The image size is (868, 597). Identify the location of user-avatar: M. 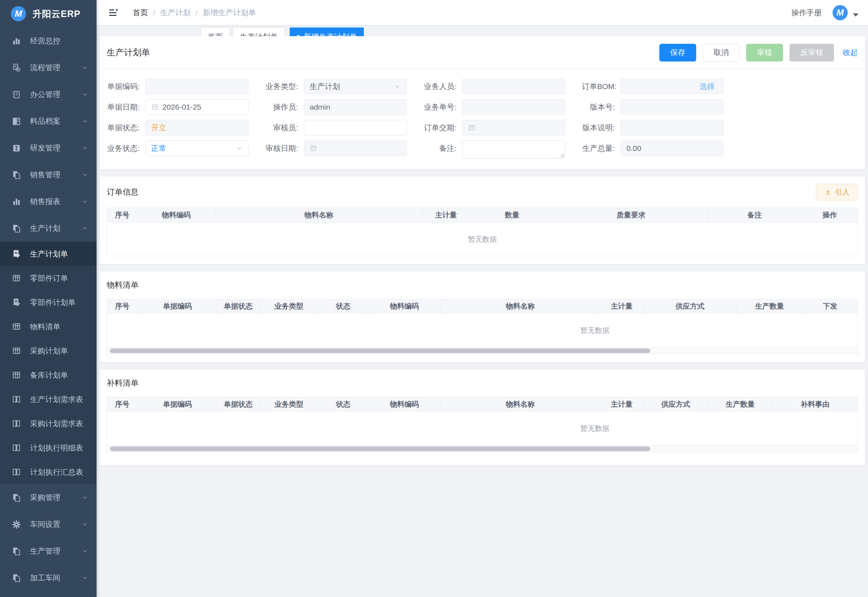
(840, 13).